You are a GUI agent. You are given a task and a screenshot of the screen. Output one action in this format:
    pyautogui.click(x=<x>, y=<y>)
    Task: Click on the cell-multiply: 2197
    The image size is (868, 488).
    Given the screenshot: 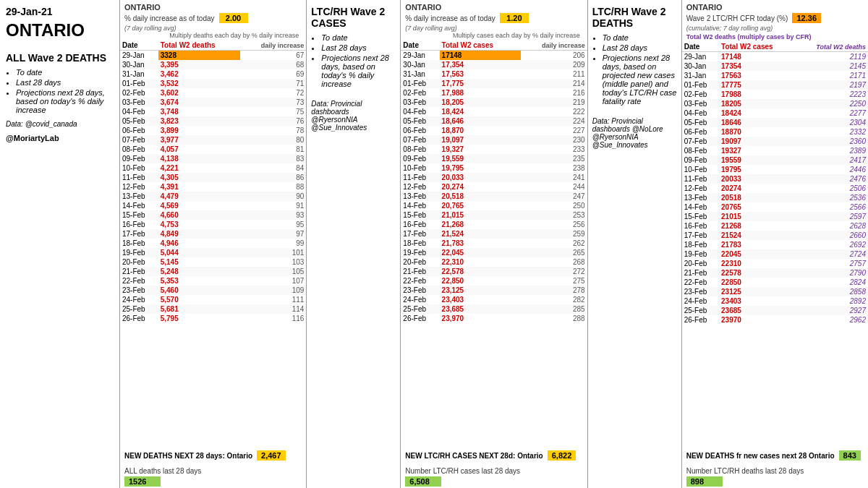 What is the action you would take?
    pyautogui.click(x=832, y=85)
    